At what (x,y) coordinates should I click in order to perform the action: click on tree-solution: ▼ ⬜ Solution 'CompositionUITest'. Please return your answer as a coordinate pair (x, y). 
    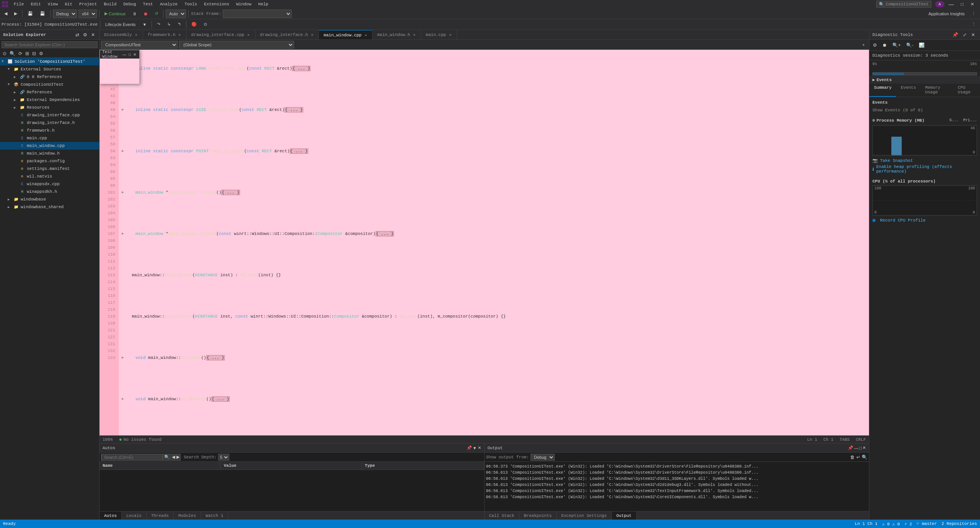
    Looking at the image, I should click on (50, 62).